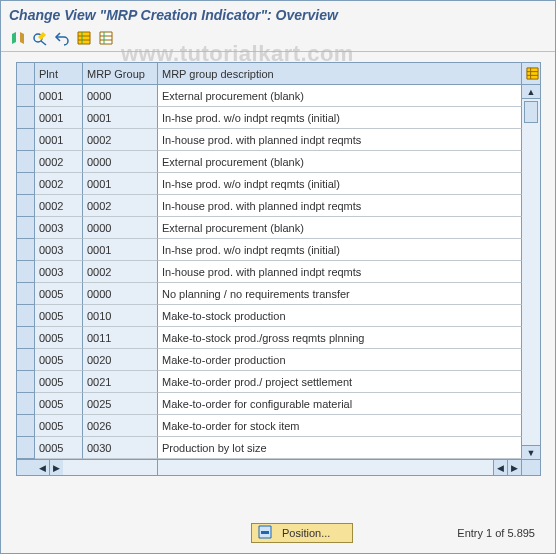  Describe the element at coordinates (270, 338) in the screenshot. I see `table-row: 00050011Make-to-stock prod./gross reqmts…` at that location.